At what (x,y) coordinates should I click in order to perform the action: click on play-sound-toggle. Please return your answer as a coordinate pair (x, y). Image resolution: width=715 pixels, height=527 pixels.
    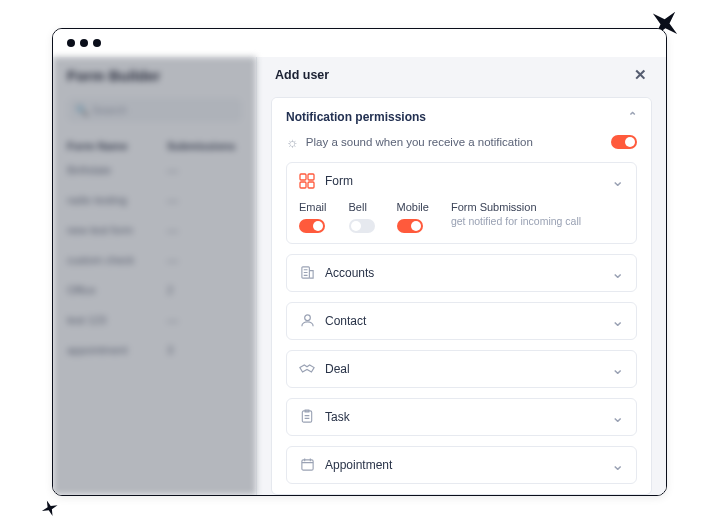
    Looking at the image, I should click on (624, 142).